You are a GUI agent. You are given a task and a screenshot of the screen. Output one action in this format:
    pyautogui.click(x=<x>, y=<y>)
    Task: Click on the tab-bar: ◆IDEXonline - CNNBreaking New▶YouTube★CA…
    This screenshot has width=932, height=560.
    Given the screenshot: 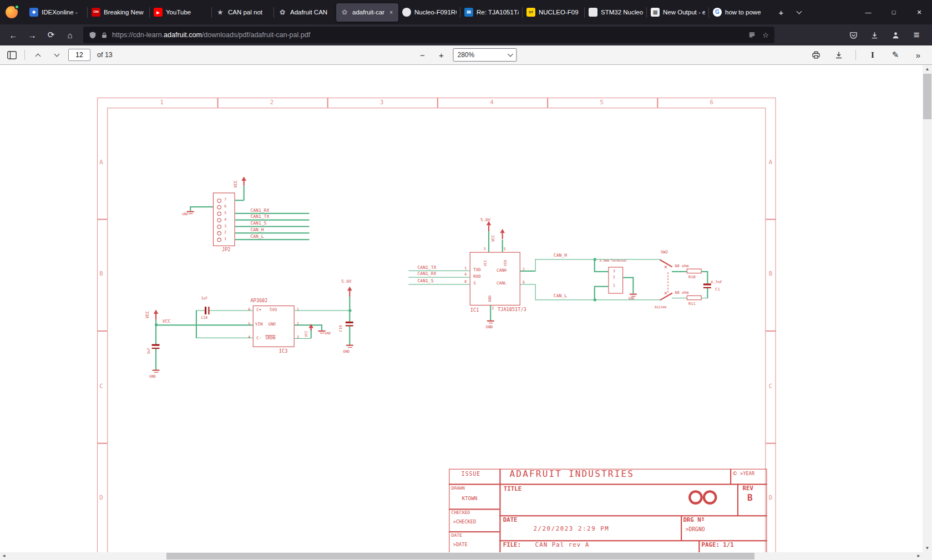 What is the action you would take?
    pyautogui.click(x=466, y=12)
    